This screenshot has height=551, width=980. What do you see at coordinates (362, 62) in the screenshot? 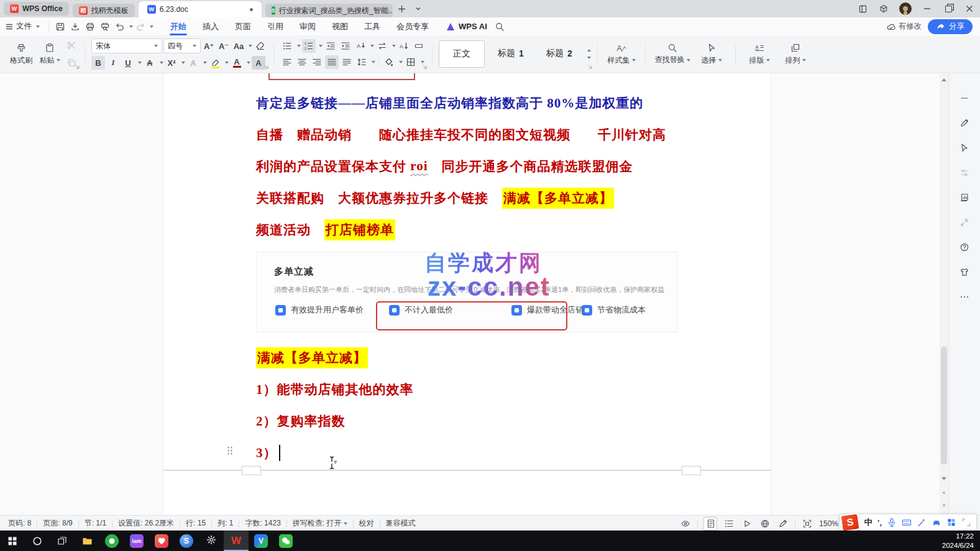
I see `line-spacing-button` at bounding box center [362, 62].